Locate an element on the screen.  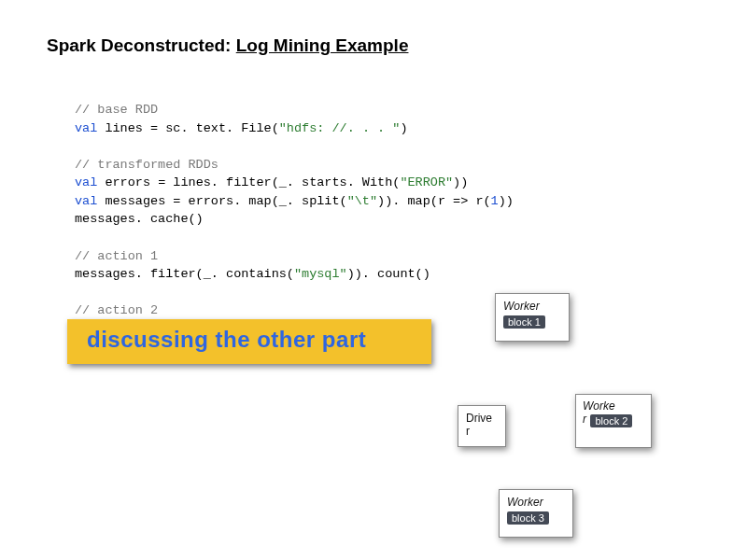
code-string: "\t" is located at coordinates (362, 202).